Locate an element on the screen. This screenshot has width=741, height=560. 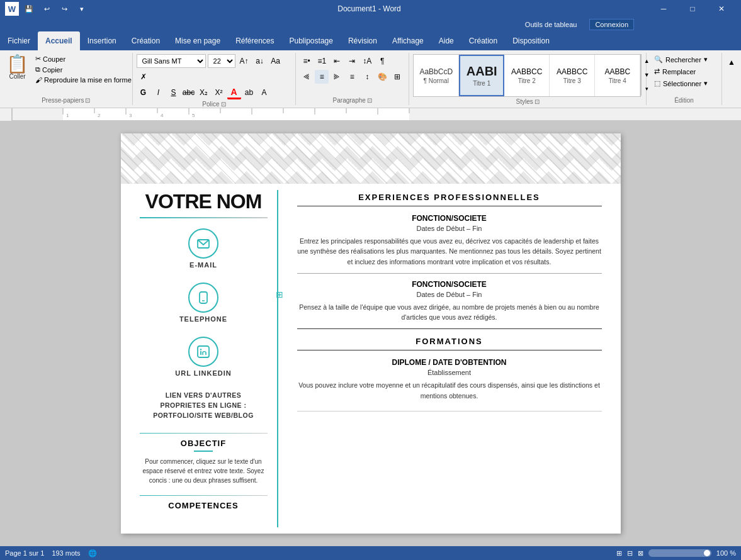
tab-insertion: Insertion is located at coordinates (102, 41).